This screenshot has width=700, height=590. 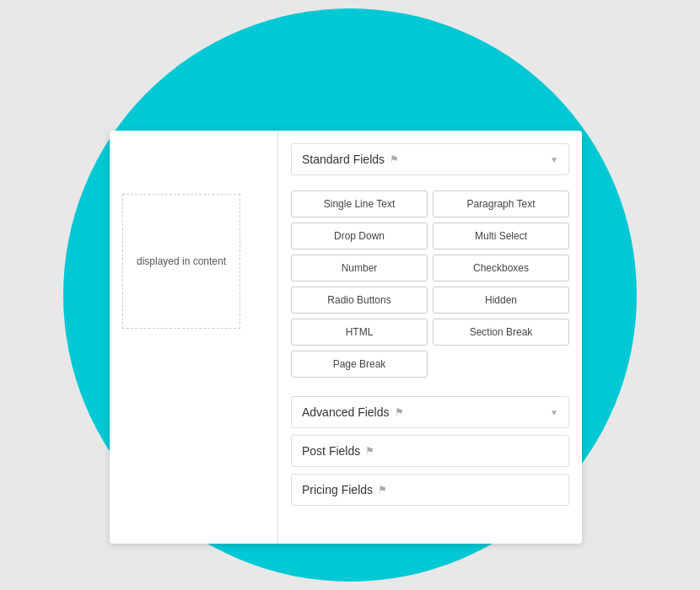 What do you see at coordinates (395, 159) in the screenshot?
I see `standard-pin-icon: ⚑` at bounding box center [395, 159].